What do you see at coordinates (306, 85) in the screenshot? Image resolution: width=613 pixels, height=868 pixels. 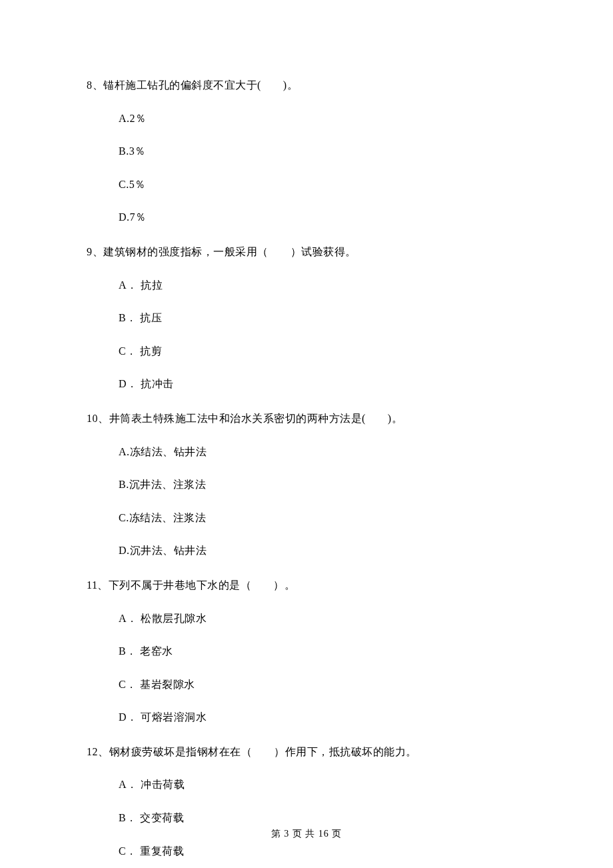 I see `question-text: 8、锚杆施工钻孔的偏斜度不宜大于( )。` at bounding box center [306, 85].